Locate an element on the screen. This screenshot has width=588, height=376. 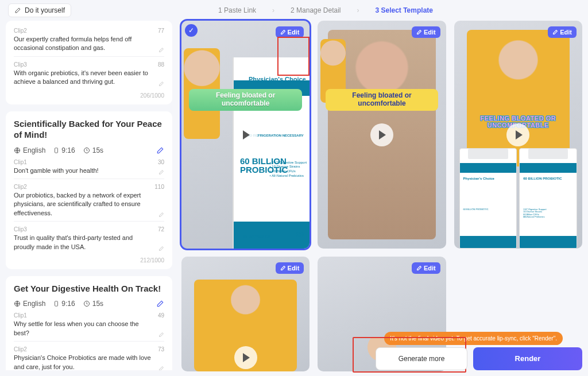
clip-row: Clip388 With organic prebiotics, it's ne… is located at coordinates (89, 76).